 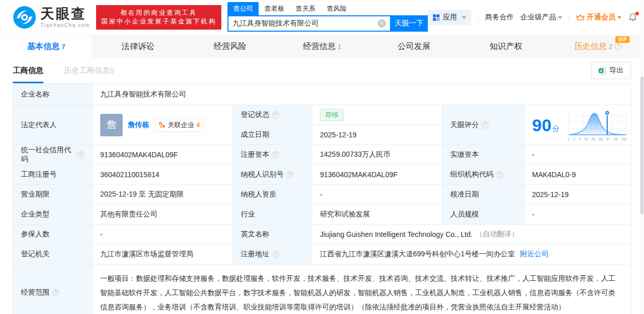 What do you see at coordinates (484, 214) in the screenshot?
I see `field-label-staff-size: 人员规模` at bounding box center [484, 214].